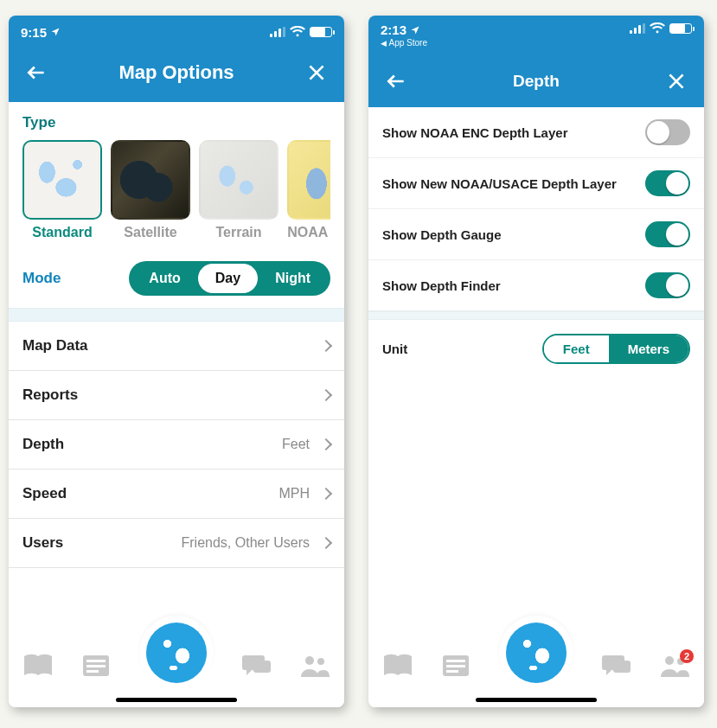  Describe the element at coordinates (176, 32) in the screenshot. I see `status-bar: 9:15` at that location.